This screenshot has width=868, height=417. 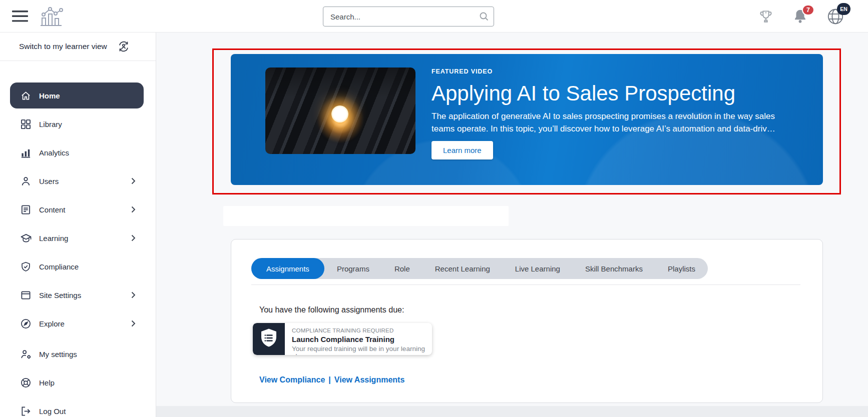 I want to click on sidebar-item-label: Help, so click(x=47, y=383).